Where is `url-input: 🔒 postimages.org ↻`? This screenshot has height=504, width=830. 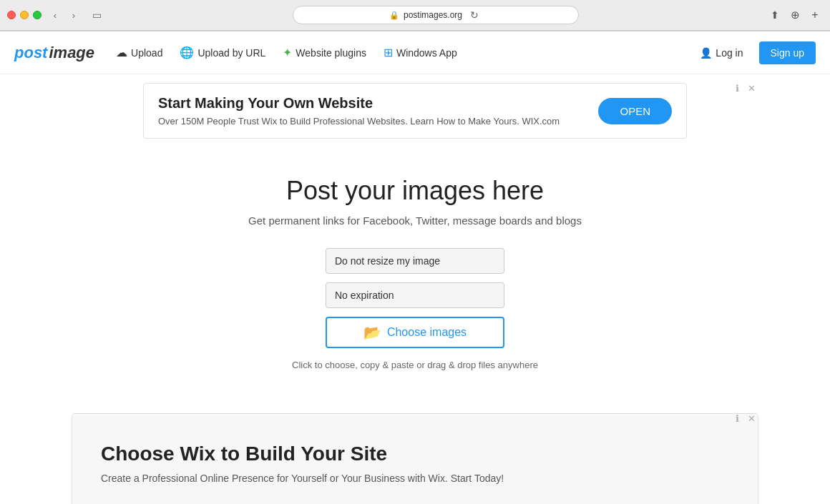
url-input: 🔒 postimages.org ↻ is located at coordinates (436, 15).